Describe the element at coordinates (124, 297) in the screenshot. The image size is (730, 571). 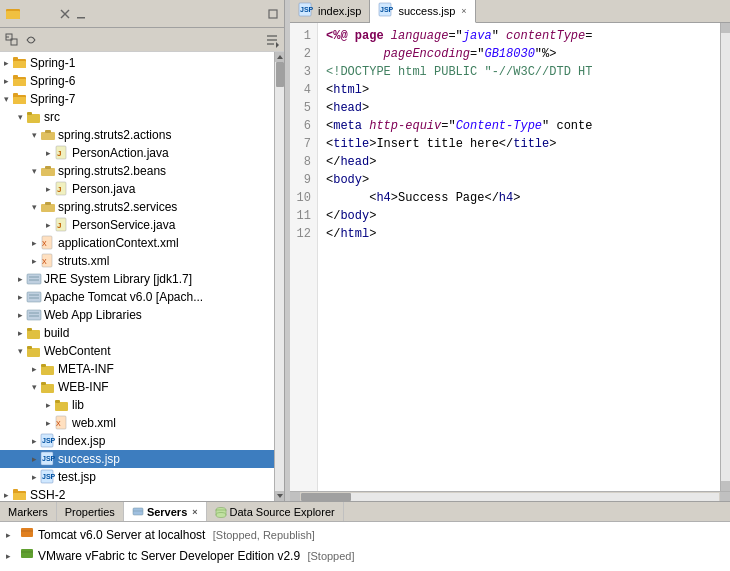
I see `item-label: Apache Tomcat v6.0 [Apach...` at that location.